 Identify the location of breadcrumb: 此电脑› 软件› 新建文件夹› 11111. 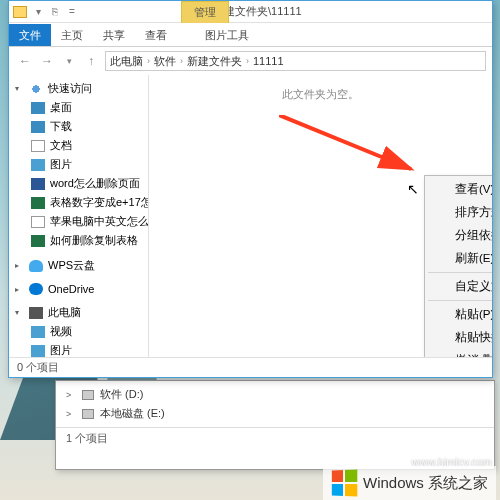
(296, 61).